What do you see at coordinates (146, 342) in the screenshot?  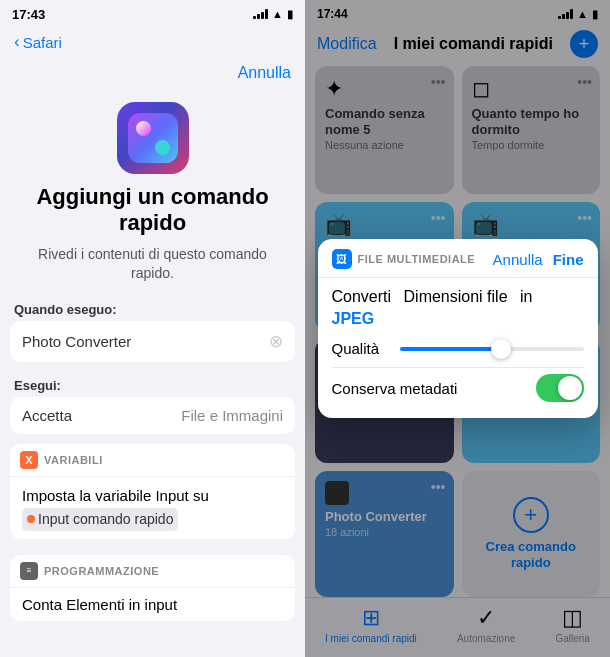 I see `shortcut-name-input` at bounding box center [146, 342].